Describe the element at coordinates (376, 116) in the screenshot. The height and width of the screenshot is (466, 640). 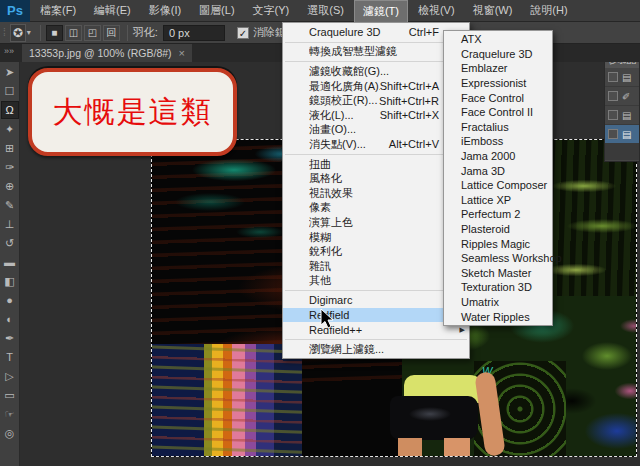
I see `menu-item-liquify: 液化(L)... Shift+Ctrl+X` at that location.